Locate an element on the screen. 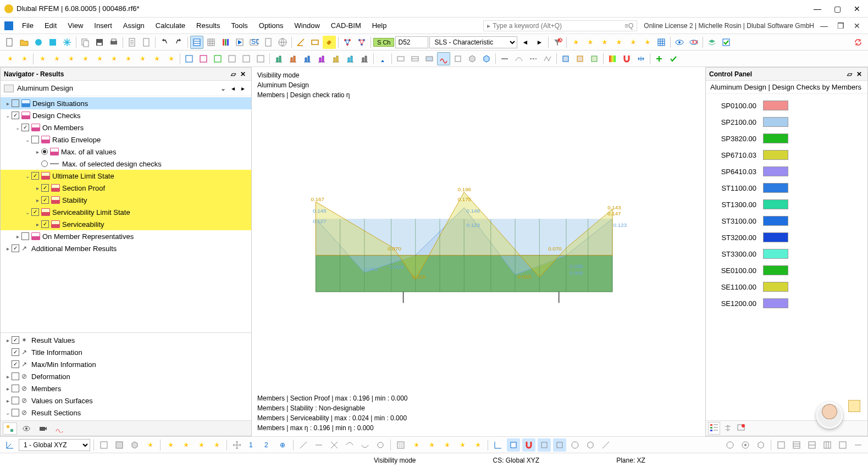 This screenshot has width=868, height=467. assistant-chat-icon is located at coordinates (854, 406).